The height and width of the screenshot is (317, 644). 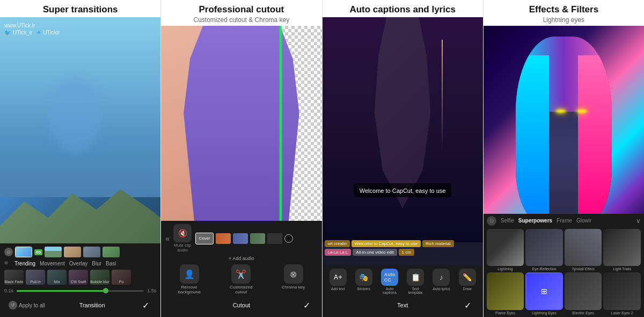 What do you see at coordinates (506, 293) in the screenshot?
I see `effect-flame-eyes: Flame Eyes` at bounding box center [506, 293].